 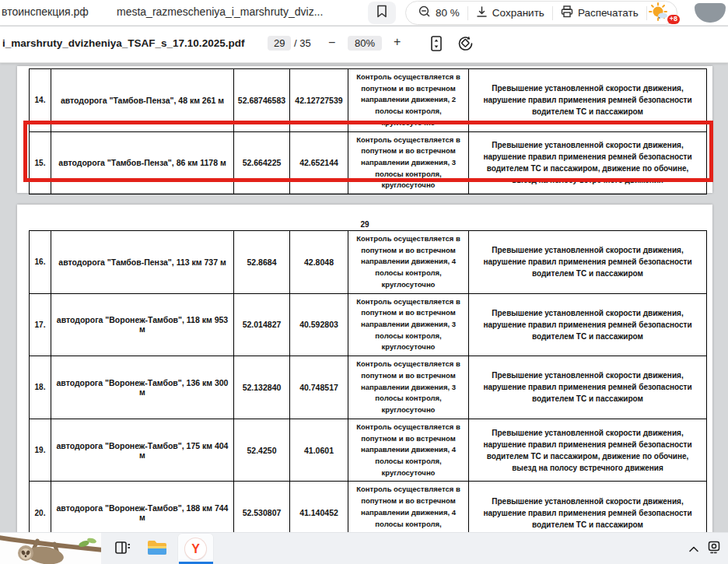 What do you see at coordinates (262, 163) in the screenshot?
I see `cell-lat: 52.664225` at bounding box center [262, 163].